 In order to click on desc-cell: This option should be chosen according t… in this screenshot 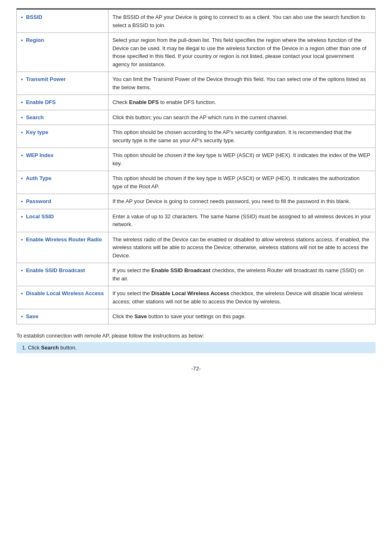, I will do `click(242, 136)`.